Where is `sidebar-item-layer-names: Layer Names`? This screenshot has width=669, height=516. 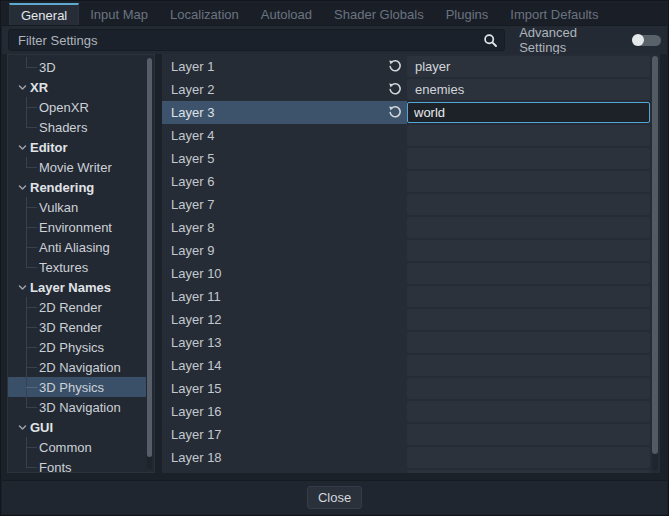
sidebar-item-layer-names: Layer Names is located at coordinates (77, 287).